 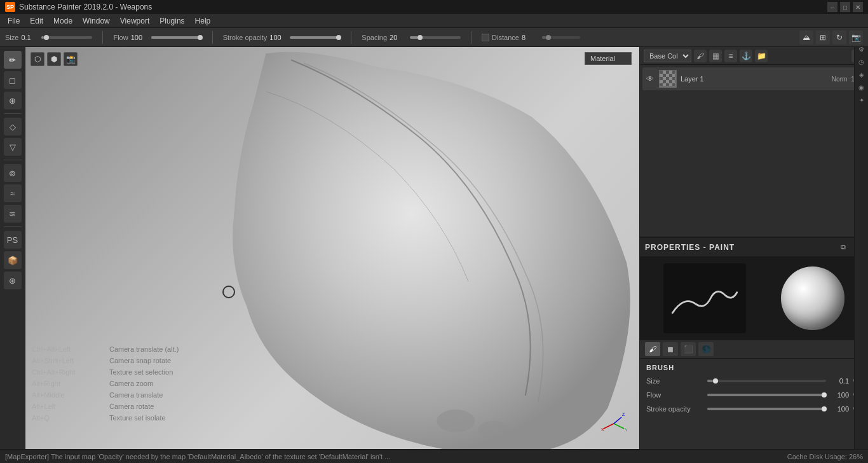 I want to click on stroke-opacity-slider, so click(x=315, y=38).